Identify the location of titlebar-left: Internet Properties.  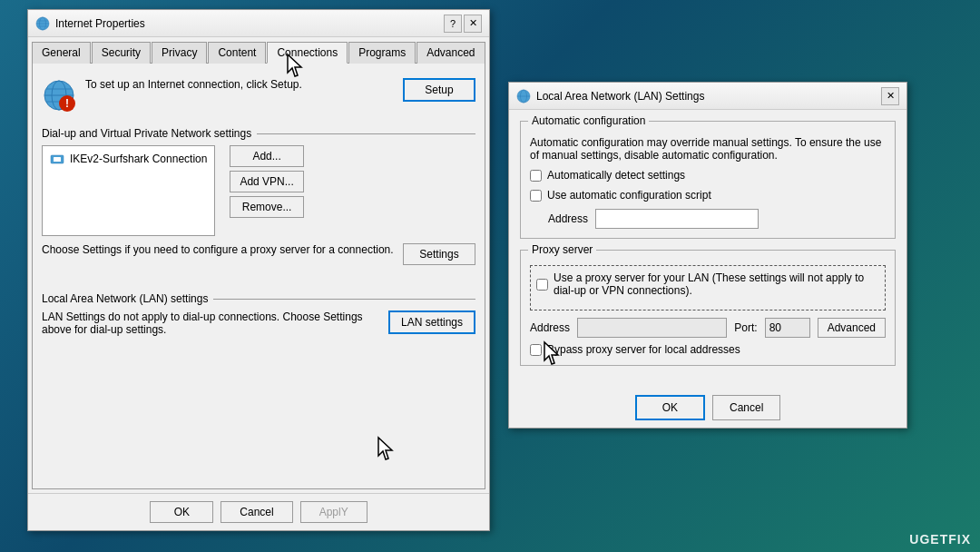
(91, 24).